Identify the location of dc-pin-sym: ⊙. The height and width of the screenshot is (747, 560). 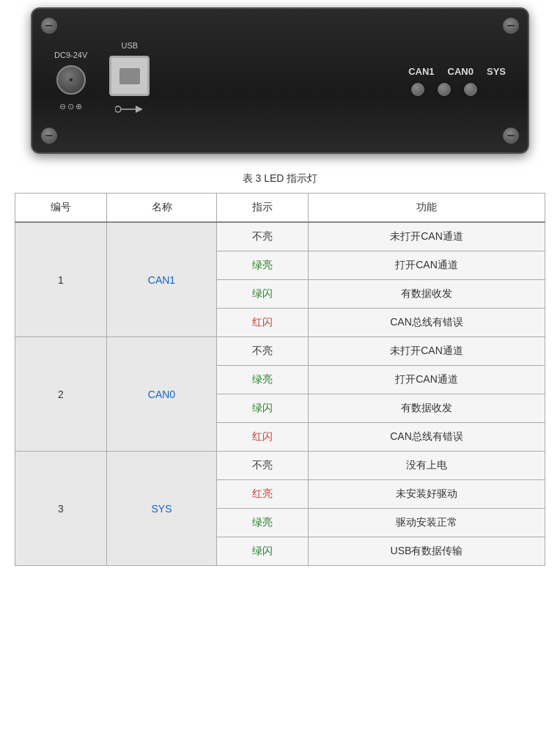
(70, 107).